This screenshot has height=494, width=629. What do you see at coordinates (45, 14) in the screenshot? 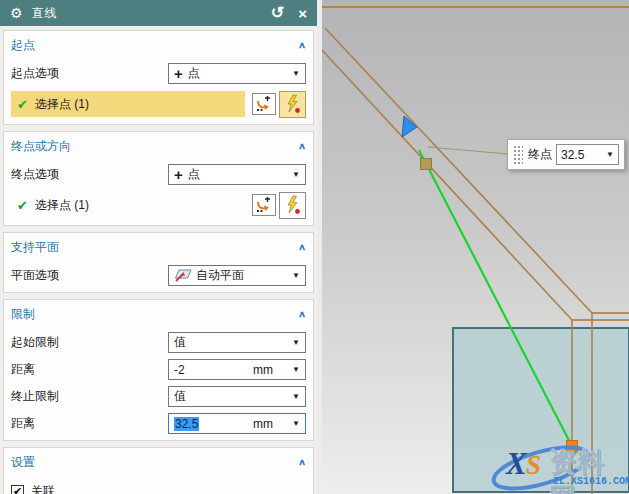
I see `dialog-title: 直线` at bounding box center [45, 14].